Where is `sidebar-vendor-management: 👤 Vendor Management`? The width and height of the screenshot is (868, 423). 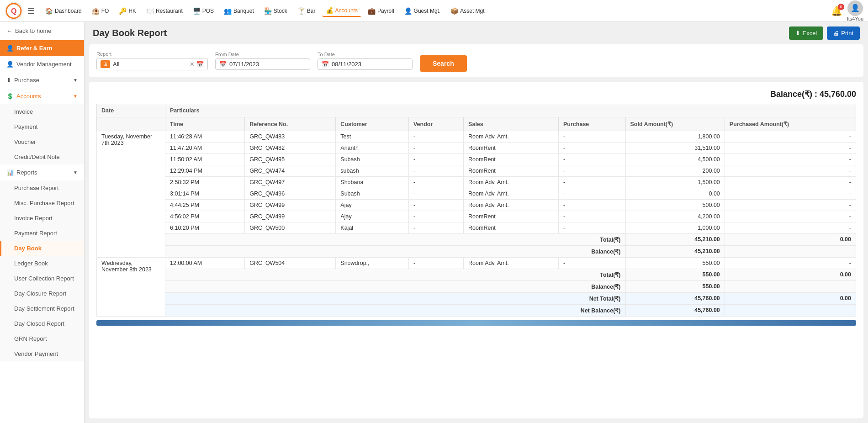 sidebar-vendor-management: 👤 Vendor Management is located at coordinates (42, 64).